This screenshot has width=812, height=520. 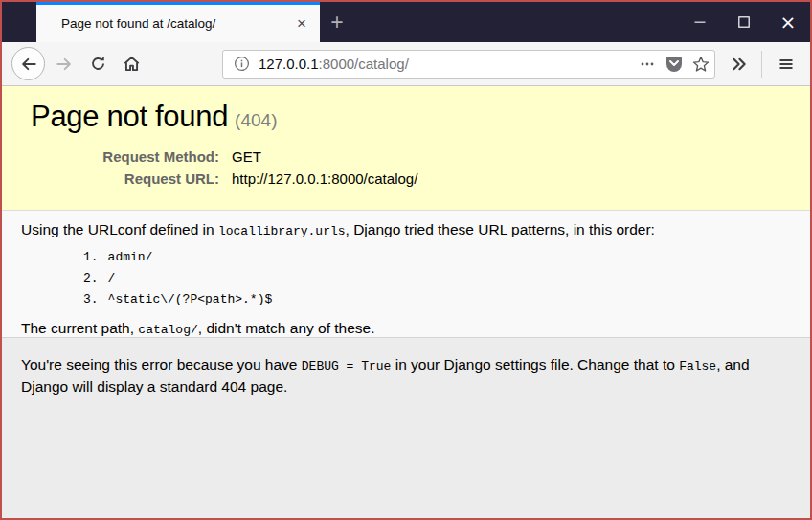 What do you see at coordinates (112, 278) in the screenshot?
I see `pattern-value: /` at bounding box center [112, 278].